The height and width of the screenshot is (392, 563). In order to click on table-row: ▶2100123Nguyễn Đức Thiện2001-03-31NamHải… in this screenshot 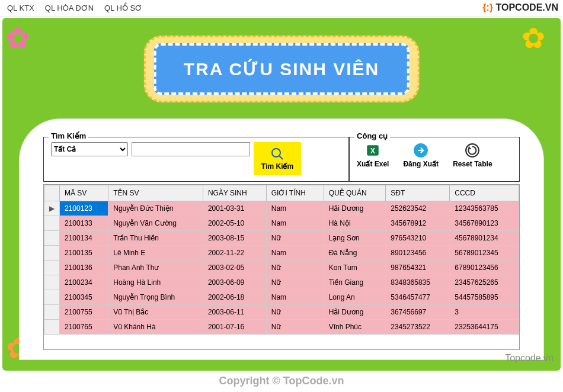, I will do `click(282, 208)`.